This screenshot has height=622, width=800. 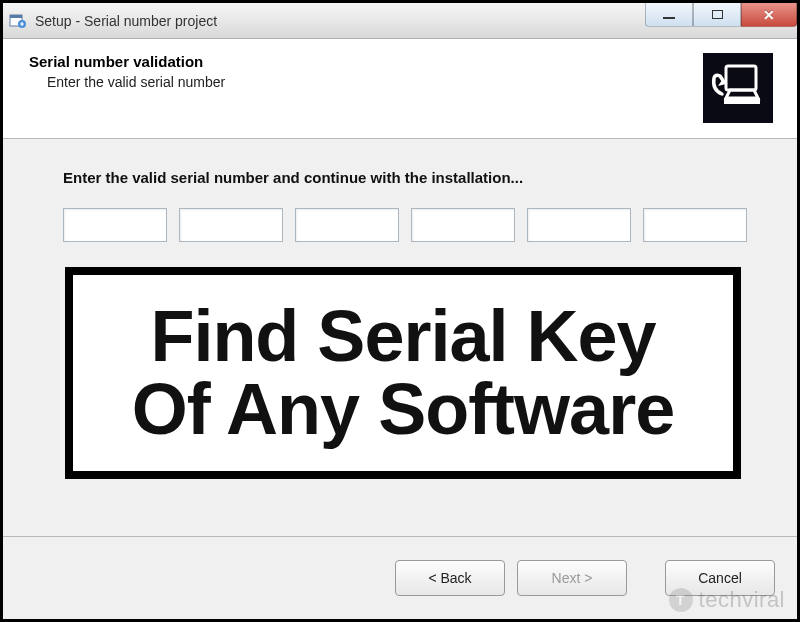 What do you see at coordinates (769, 15) in the screenshot?
I see `close-icon: ✕` at bounding box center [769, 15].